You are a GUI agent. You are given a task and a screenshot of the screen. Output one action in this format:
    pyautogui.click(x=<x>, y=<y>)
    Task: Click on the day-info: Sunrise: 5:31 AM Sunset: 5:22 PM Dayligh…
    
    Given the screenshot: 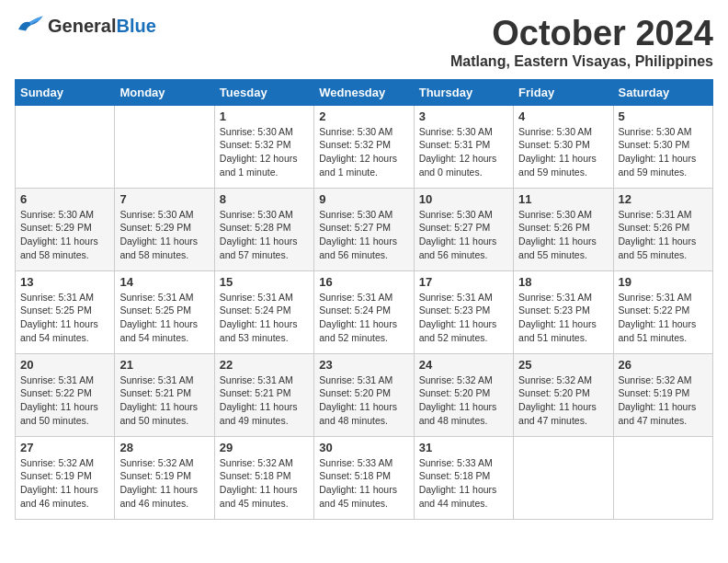 What is the action you would take?
    pyautogui.click(x=64, y=401)
    